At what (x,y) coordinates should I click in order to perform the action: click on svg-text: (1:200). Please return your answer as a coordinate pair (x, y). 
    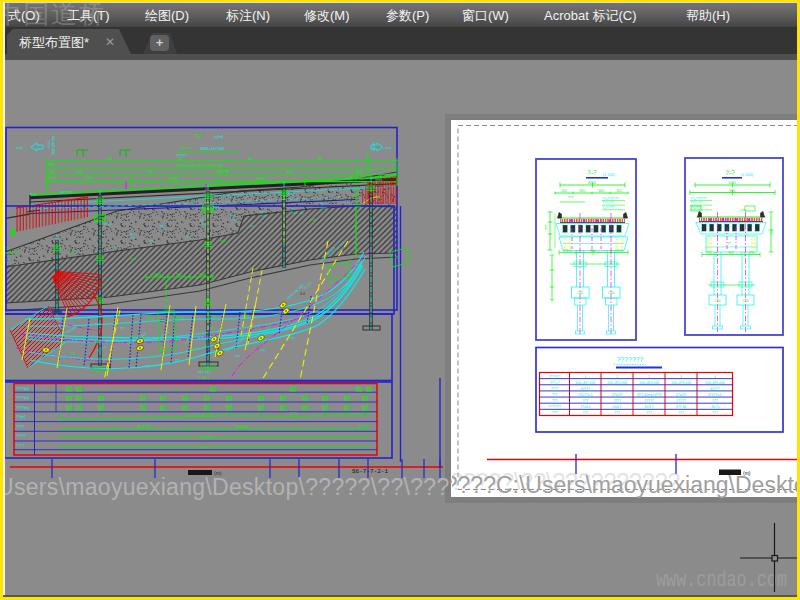
    Looking at the image, I should click on (748, 175).